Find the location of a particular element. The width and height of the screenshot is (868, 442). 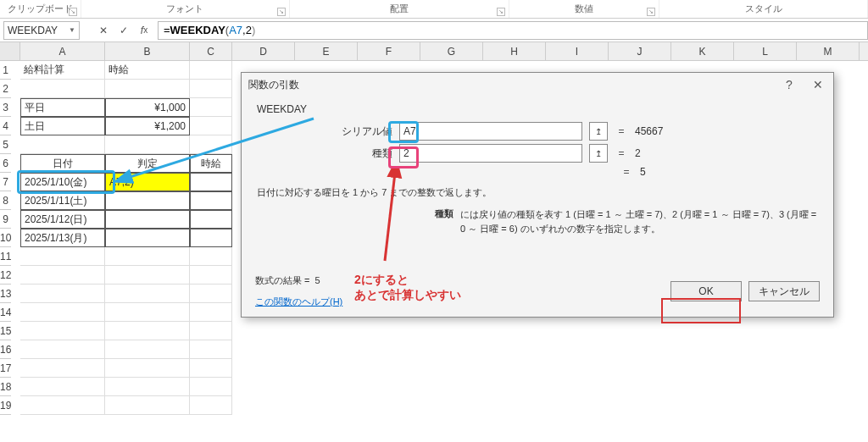

col-header: K is located at coordinates (703, 51).